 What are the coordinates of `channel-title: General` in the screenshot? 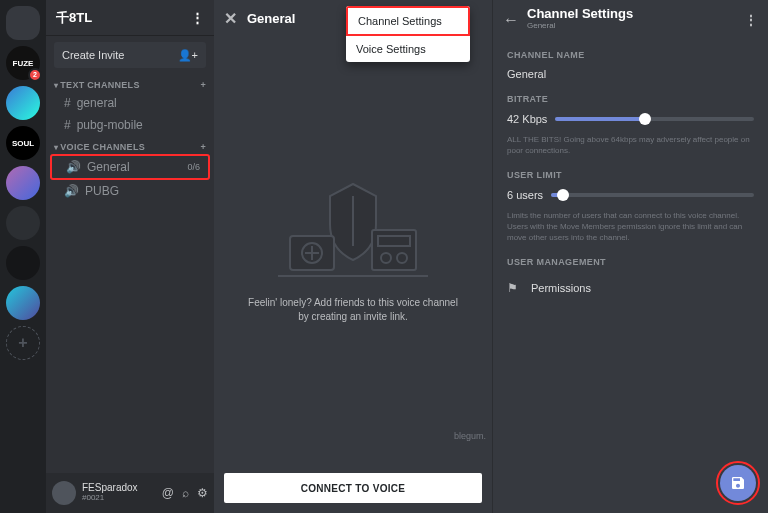 It's located at (271, 18).